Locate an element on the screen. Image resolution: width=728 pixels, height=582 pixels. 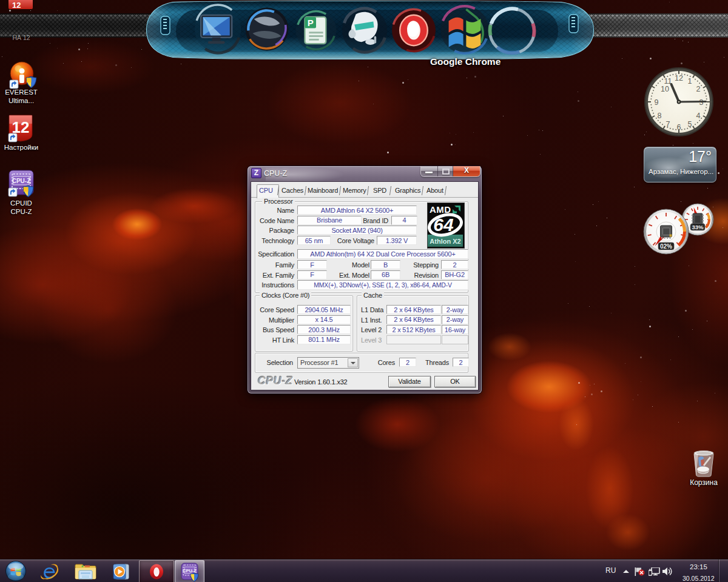
svg-text: 7 is located at coordinates (669, 124).